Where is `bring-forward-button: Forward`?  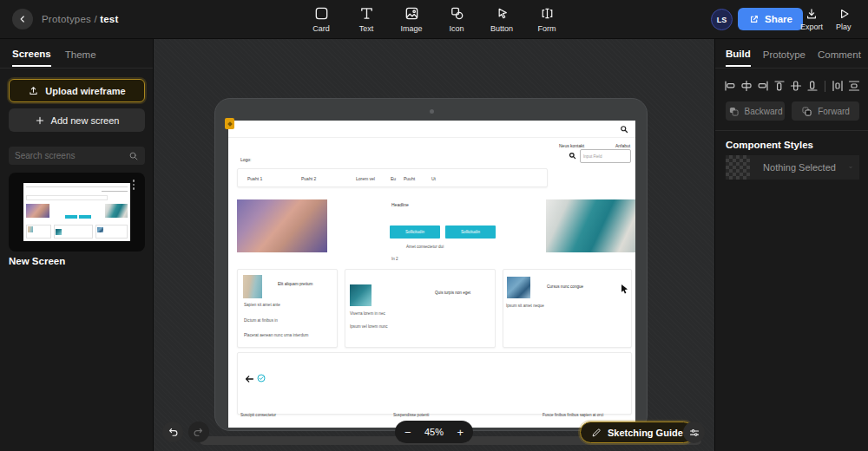
bring-forward-button: Forward is located at coordinates (825, 111).